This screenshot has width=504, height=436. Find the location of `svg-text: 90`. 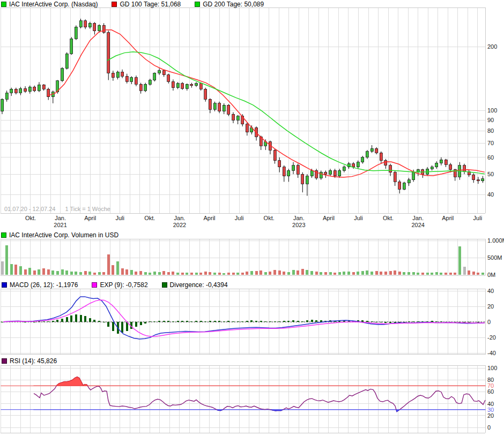

svg-text: 90 is located at coordinates (491, 120).